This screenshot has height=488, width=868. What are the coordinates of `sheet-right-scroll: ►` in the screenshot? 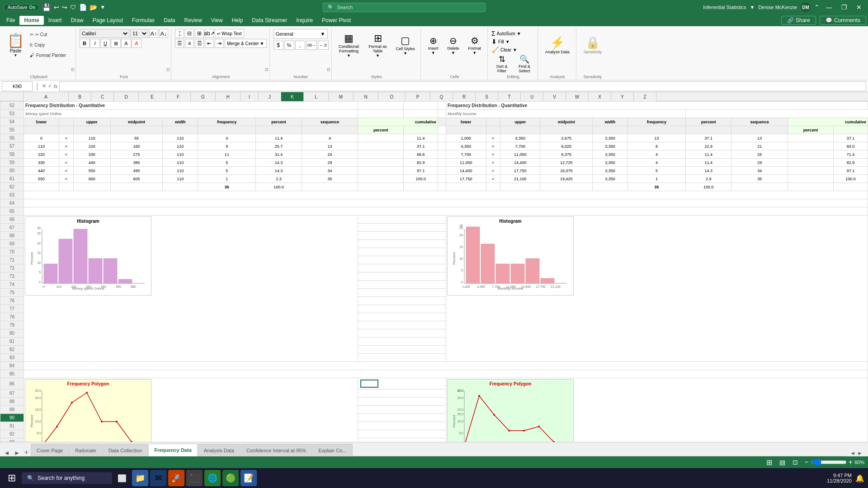 It's located at (17, 453).